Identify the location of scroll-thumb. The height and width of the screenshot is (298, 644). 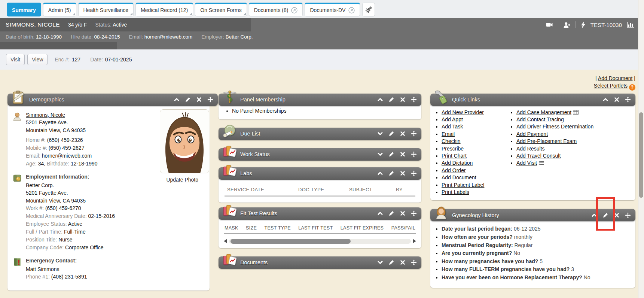
(290, 241).